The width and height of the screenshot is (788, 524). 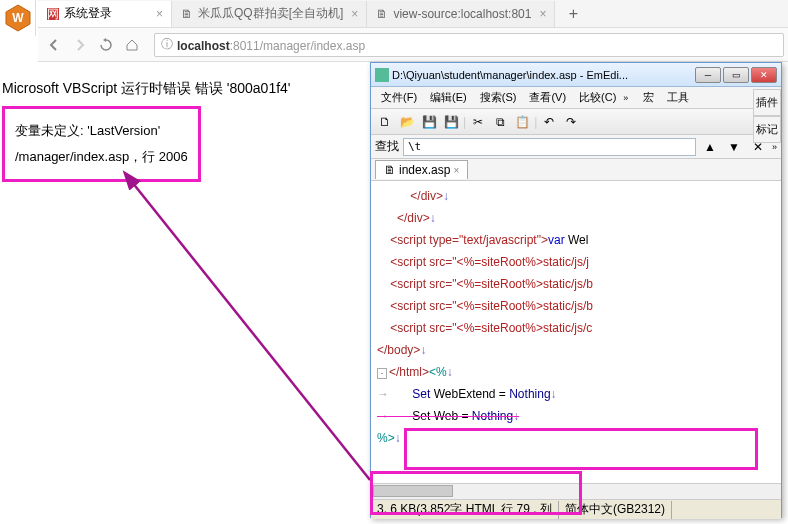 What do you see at coordinates (550, 147) in the screenshot?
I see `search-input` at bounding box center [550, 147].